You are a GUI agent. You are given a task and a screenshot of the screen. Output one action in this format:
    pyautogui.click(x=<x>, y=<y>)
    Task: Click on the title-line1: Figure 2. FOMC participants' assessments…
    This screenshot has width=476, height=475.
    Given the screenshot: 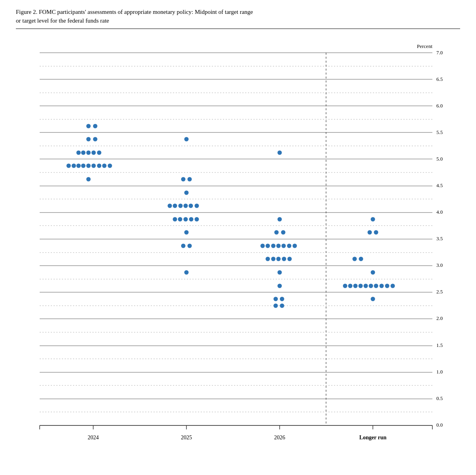 What is the action you would take?
    pyautogui.click(x=134, y=12)
    